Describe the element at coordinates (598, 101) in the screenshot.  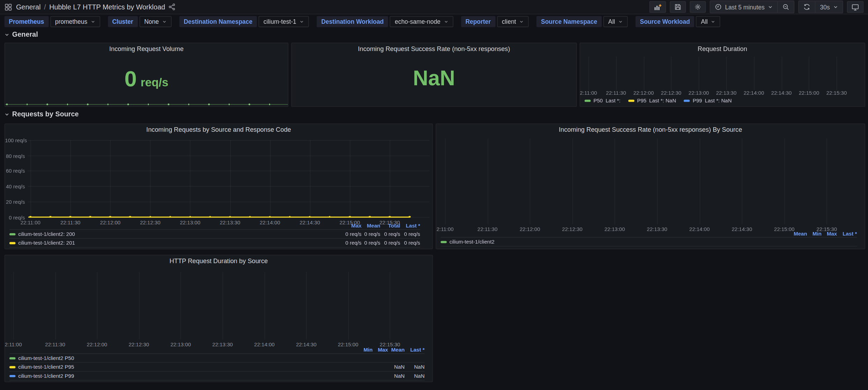
I see `legend-series-name: P50` at that location.